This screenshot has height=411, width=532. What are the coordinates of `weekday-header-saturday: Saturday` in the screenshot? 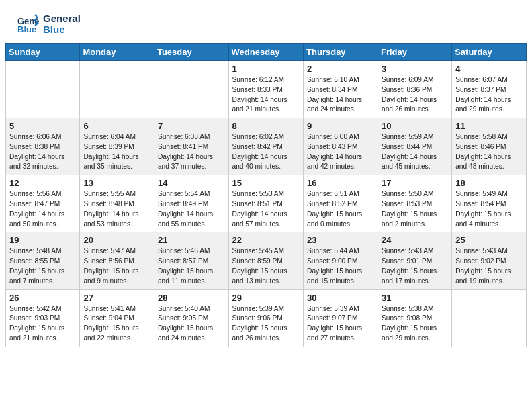 It's located at (489, 52).